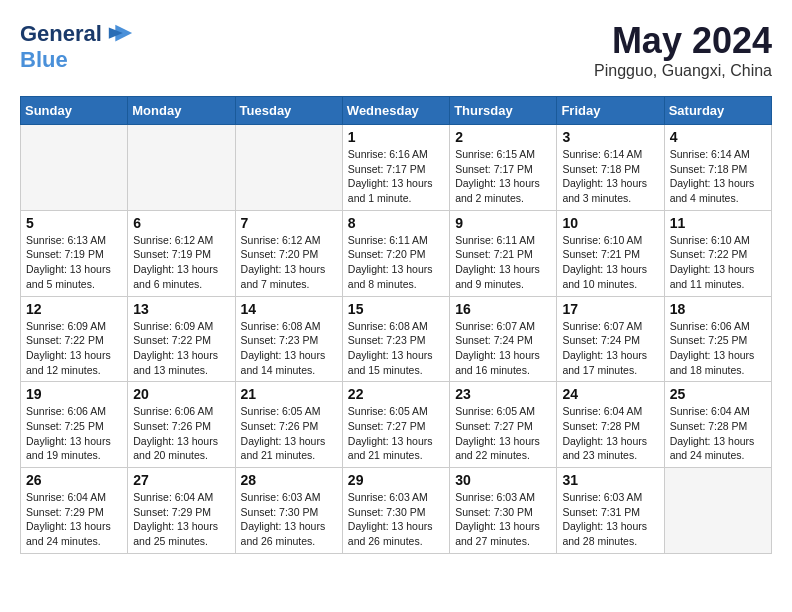 The height and width of the screenshot is (612, 792). Describe the element at coordinates (610, 111) in the screenshot. I see `weekday-header: Friday` at that location.